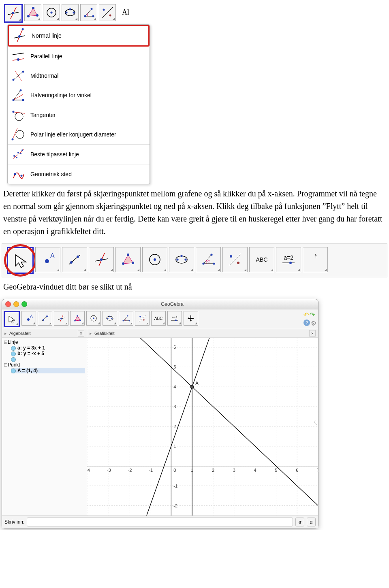  Describe the element at coordinates (51, 13) in the screenshot. I see `circle-tool` at that location.